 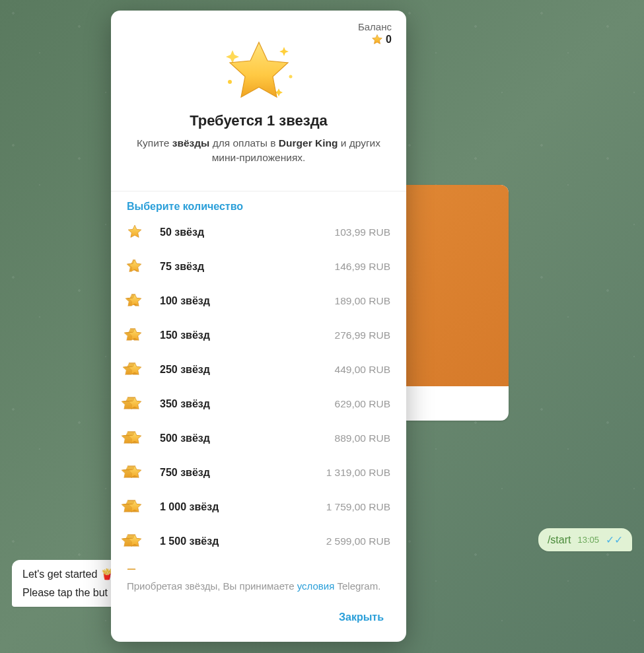 I want to click on package-row: 50 звёзд103,99 RUB, so click(x=259, y=232).